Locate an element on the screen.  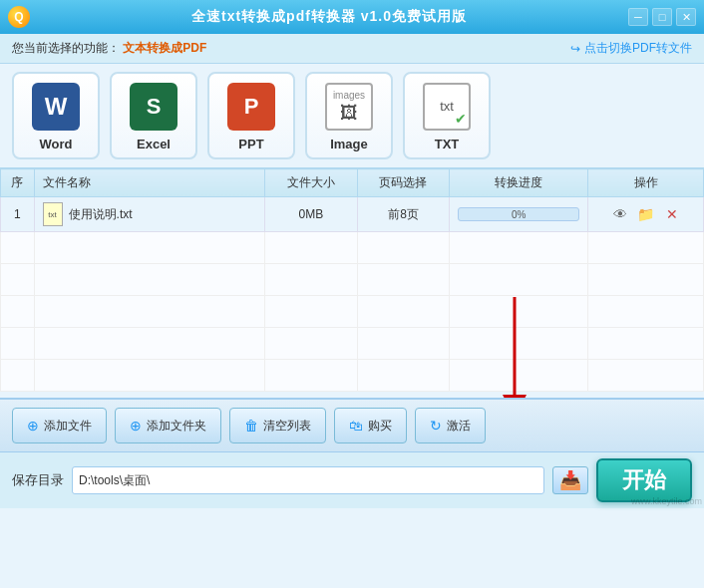
ppt-icon: P is located at coordinates (251, 107).